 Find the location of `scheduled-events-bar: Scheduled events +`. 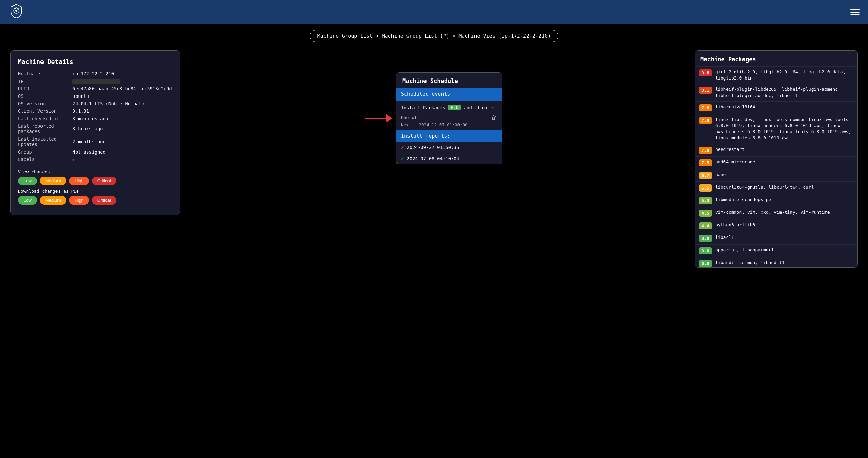

scheduled-events-bar: Scheduled events + is located at coordinates (449, 94).